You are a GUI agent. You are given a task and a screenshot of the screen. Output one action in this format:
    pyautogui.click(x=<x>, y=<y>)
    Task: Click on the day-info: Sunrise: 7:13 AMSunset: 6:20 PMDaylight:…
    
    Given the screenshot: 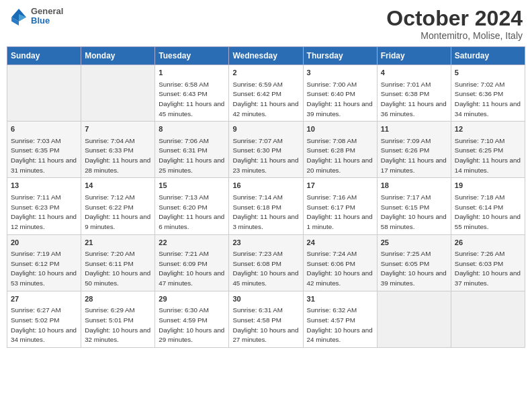 What is the action you would take?
    pyautogui.click(x=191, y=212)
    